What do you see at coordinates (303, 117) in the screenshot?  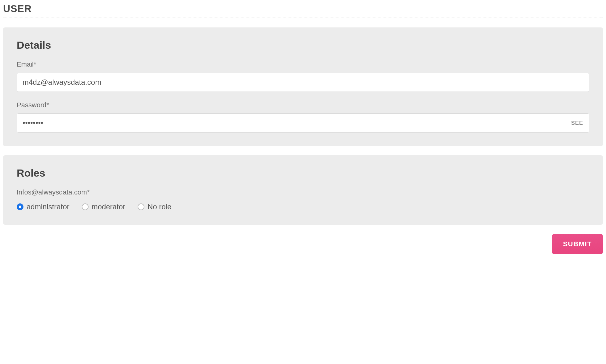 I see `password-group: Password* SEE` at bounding box center [303, 117].